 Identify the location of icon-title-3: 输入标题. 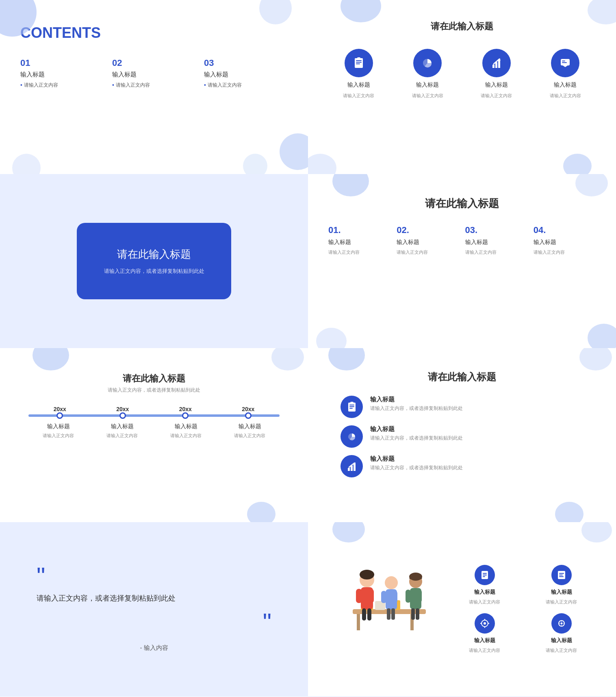
(497, 85).